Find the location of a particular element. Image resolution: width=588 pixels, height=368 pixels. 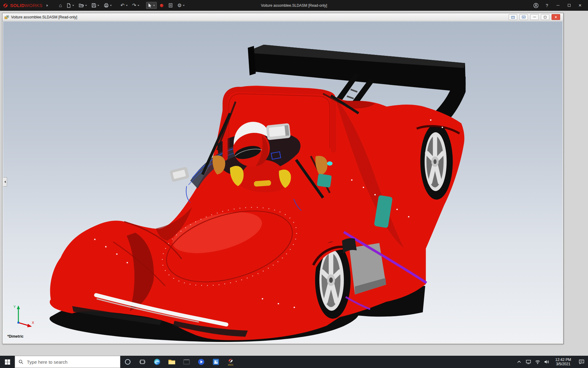

solidworks-version-badge: 2021 is located at coordinates (231, 365).